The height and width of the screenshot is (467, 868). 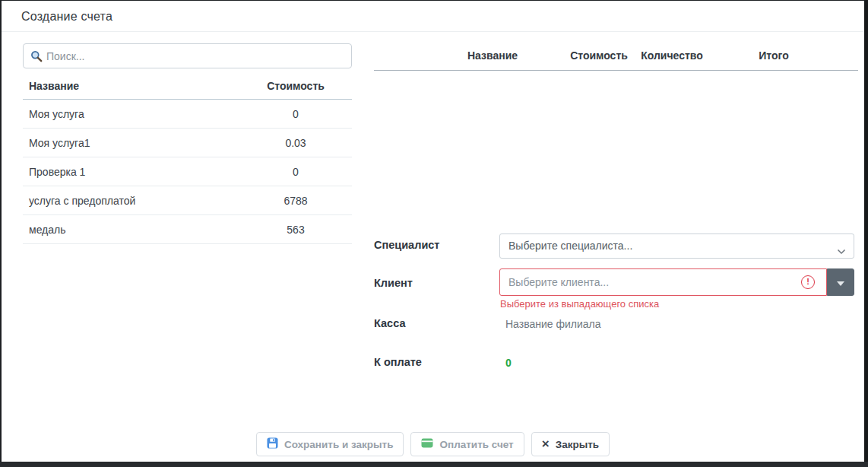 What do you see at coordinates (196, 56) in the screenshot?
I see `search-input` at bounding box center [196, 56].